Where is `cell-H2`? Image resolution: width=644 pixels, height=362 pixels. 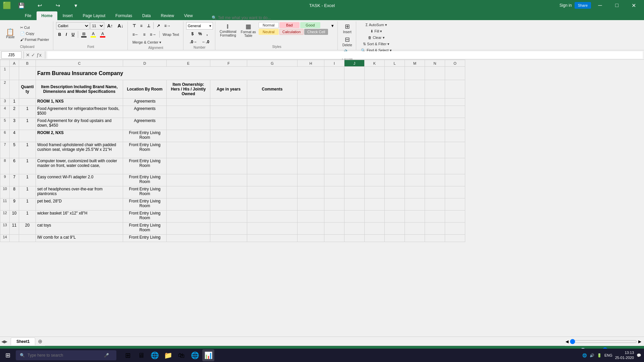 cell-H2 is located at coordinates (311, 89).